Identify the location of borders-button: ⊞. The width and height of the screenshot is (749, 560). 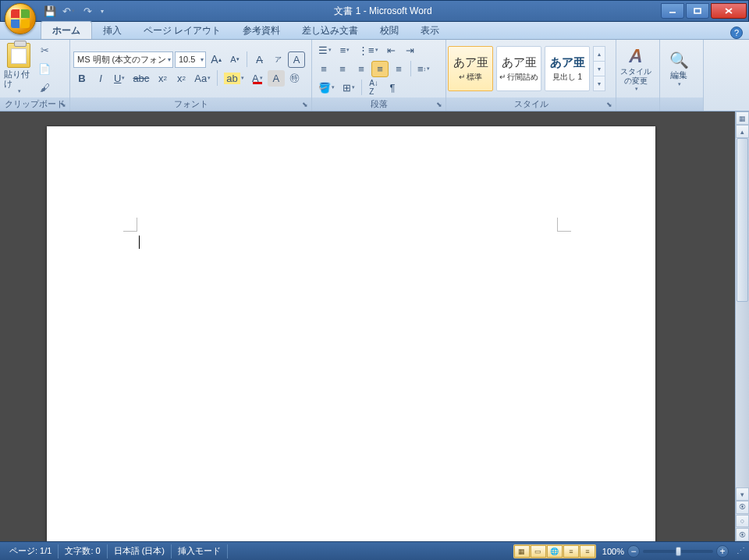
(349, 87).